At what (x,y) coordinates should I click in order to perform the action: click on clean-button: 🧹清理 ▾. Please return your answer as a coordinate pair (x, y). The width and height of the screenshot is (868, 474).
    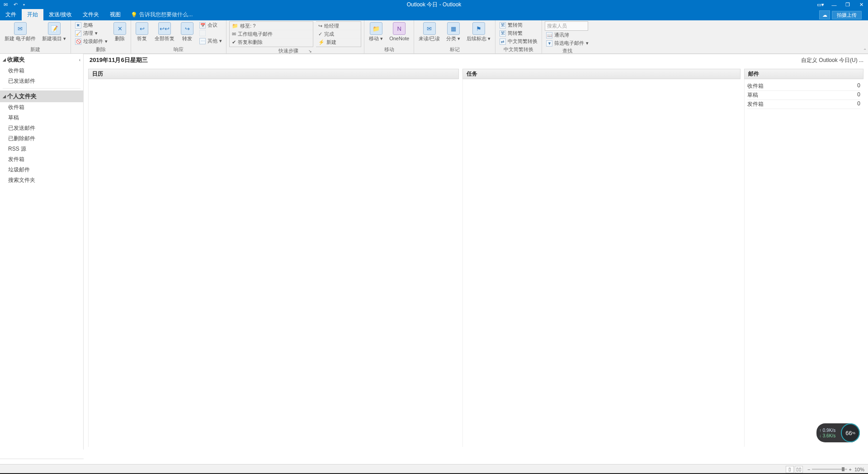
    Looking at the image, I should click on (91, 33).